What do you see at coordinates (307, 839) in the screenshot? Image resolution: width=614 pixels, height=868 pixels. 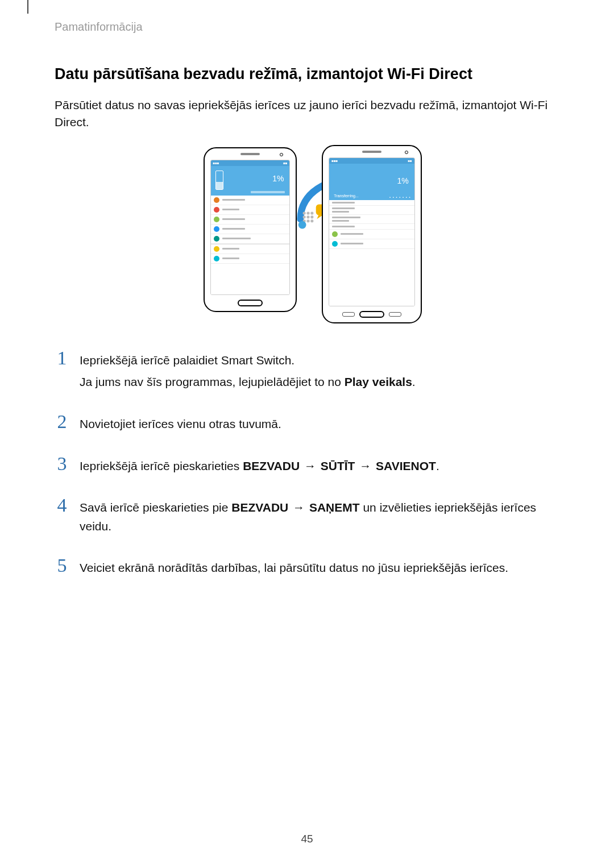 I see `page-number: 45` at bounding box center [307, 839].